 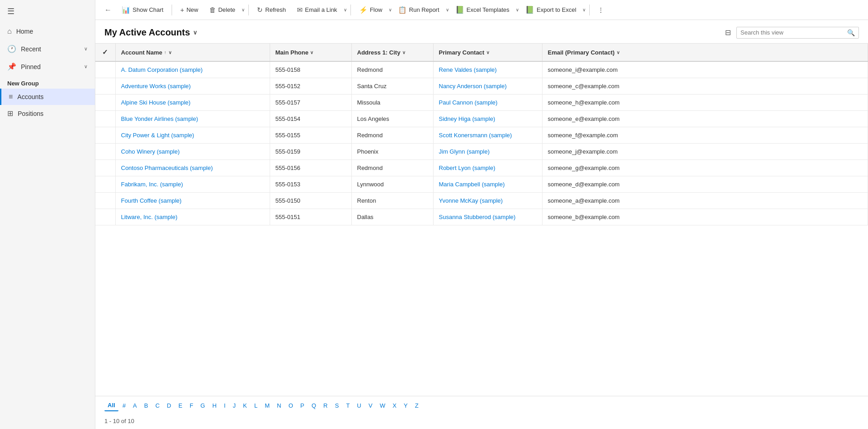 What do you see at coordinates (267, 405) in the screenshot?
I see `alpha-item-m: M` at bounding box center [267, 405].